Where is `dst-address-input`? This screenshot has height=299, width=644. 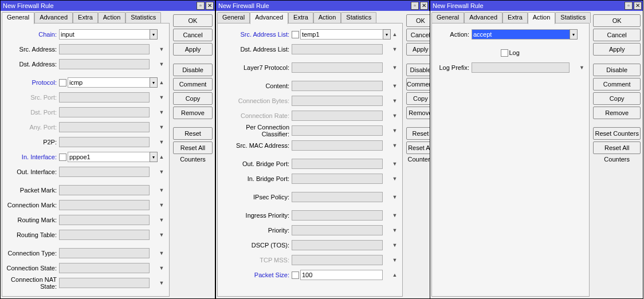 dst-address-input is located at coordinates (104, 64).